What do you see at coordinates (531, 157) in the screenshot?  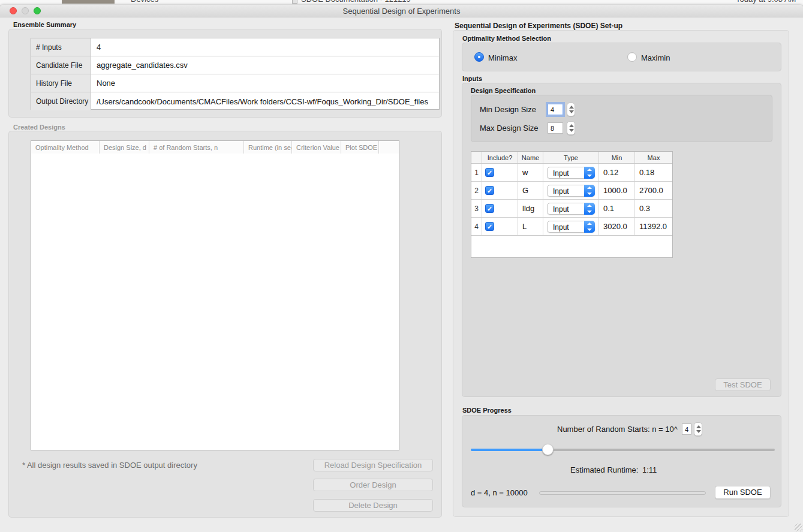 I see `column-header: Name` at bounding box center [531, 157].